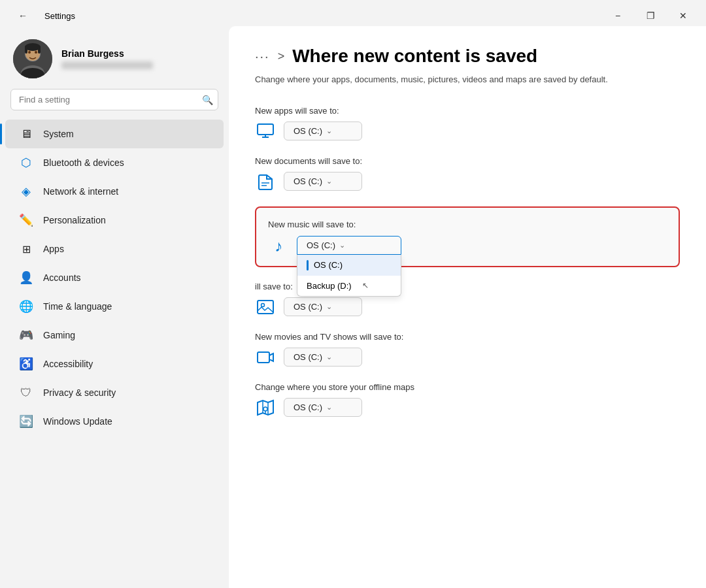  What do you see at coordinates (467, 161) in the screenshot?
I see `setting-label-documents: New documents will save to:` at bounding box center [467, 161].